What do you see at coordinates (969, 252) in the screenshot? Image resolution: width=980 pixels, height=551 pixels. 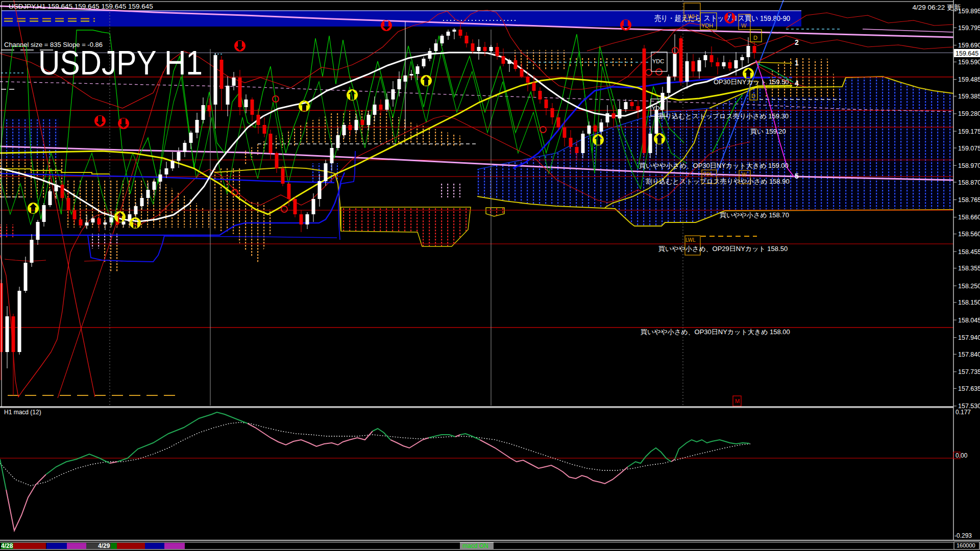 I see `svg-text: 158.455` at bounding box center [969, 252].